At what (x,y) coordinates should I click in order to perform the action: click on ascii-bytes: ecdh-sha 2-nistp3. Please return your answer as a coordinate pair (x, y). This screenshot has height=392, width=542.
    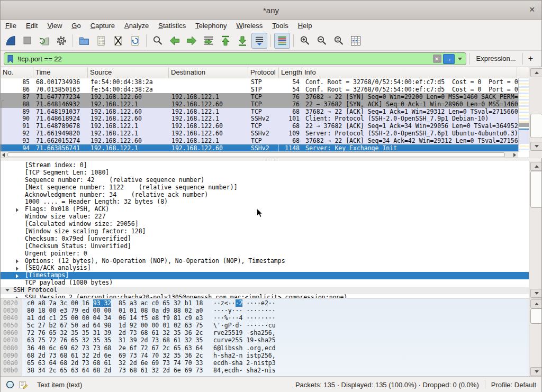
    Looking at the image, I should click on (243, 363).